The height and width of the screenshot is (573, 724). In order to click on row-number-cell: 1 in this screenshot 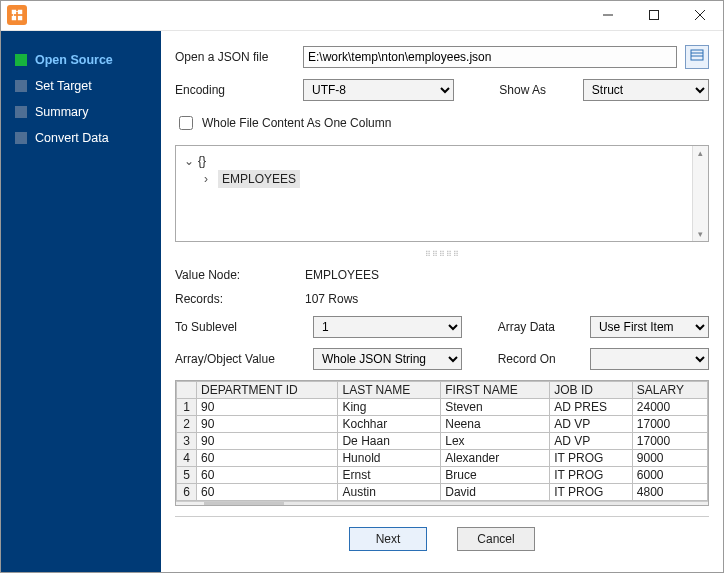, I will do `click(187, 406)`.